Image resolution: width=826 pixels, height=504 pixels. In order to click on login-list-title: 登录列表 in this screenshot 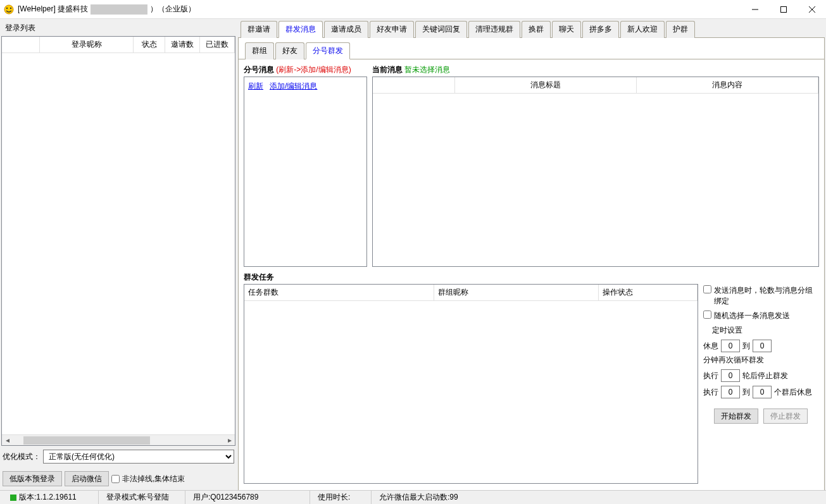, I will do `click(118, 28)`.